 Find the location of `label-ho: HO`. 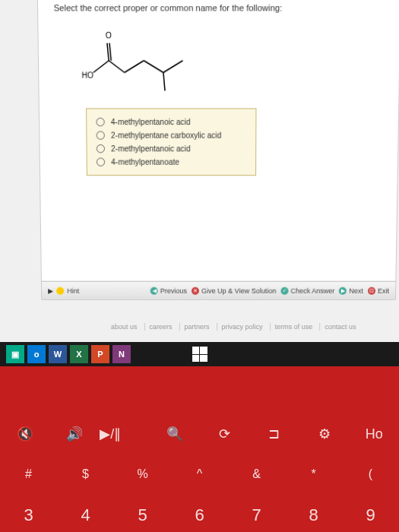

label-ho: HO is located at coordinates (87, 74).